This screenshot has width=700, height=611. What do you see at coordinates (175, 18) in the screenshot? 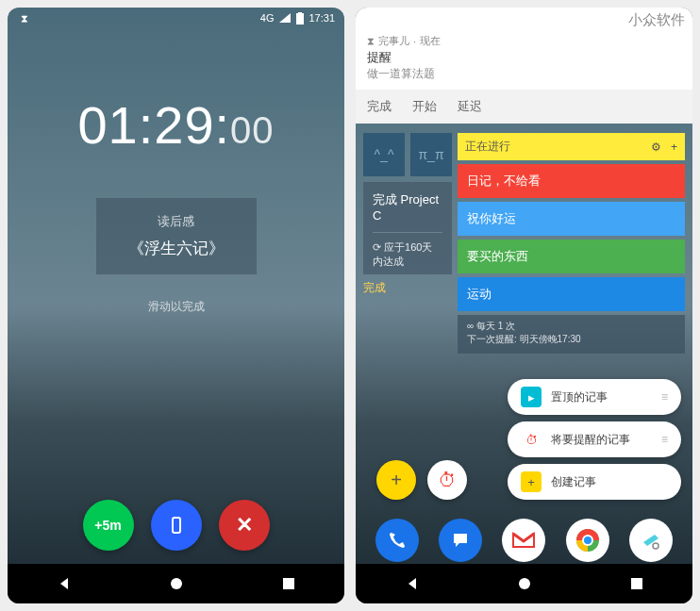
I see `status-bar: ⧗ 4G 17:31` at bounding box center [175, 18].